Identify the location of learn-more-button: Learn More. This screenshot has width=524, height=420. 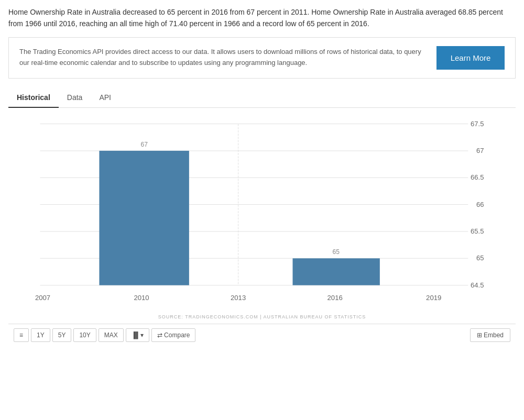
(471, 58).